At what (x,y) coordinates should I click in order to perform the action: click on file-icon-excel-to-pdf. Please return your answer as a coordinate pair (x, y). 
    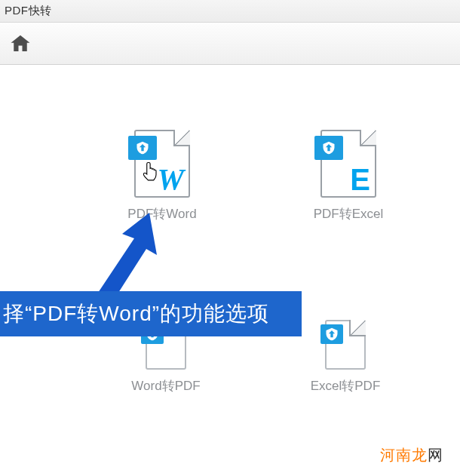
    Looking at the image, I should click on (345, 345).